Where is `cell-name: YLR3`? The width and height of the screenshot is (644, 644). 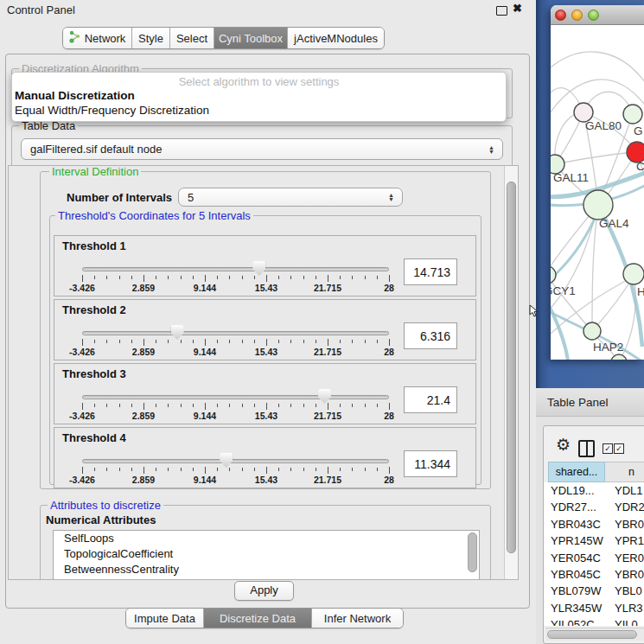 cell-name: YLR3 is located at coordinates (629, 609).